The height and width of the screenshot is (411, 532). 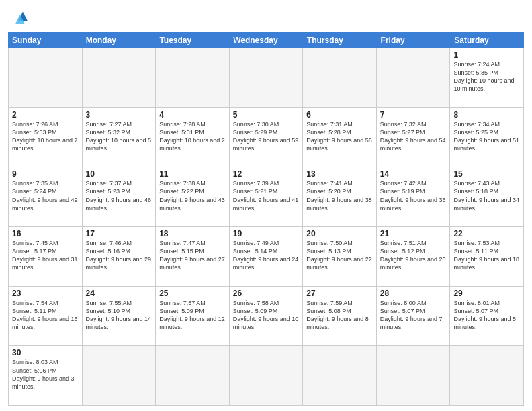 What do you see at coordinates (266, 137) in the screenshot?
I see `day-info: Sunrise: 7:30 AM Sunset: 5:29 PM Dayligh…` at bounding box center [266, 137].